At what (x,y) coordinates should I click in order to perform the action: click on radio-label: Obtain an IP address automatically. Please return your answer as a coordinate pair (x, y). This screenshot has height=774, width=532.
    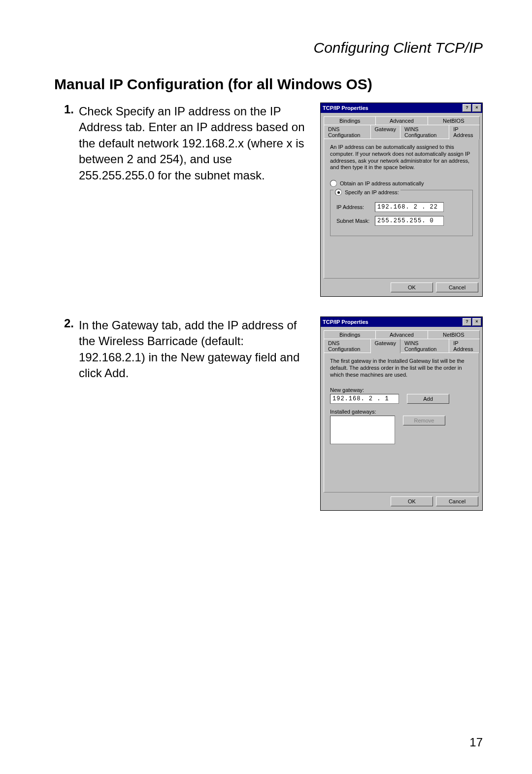
    Looking at the image, I should click on (382, 183).